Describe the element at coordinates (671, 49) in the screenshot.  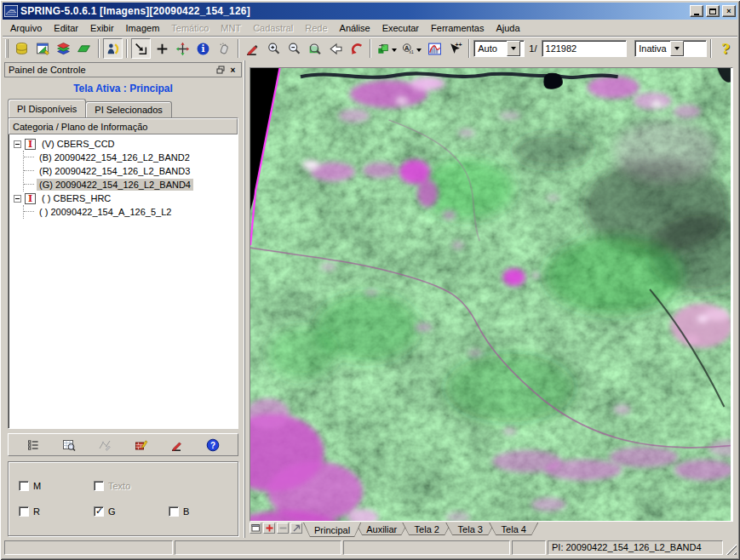
I see `mode-combo: Inativa` at that location.